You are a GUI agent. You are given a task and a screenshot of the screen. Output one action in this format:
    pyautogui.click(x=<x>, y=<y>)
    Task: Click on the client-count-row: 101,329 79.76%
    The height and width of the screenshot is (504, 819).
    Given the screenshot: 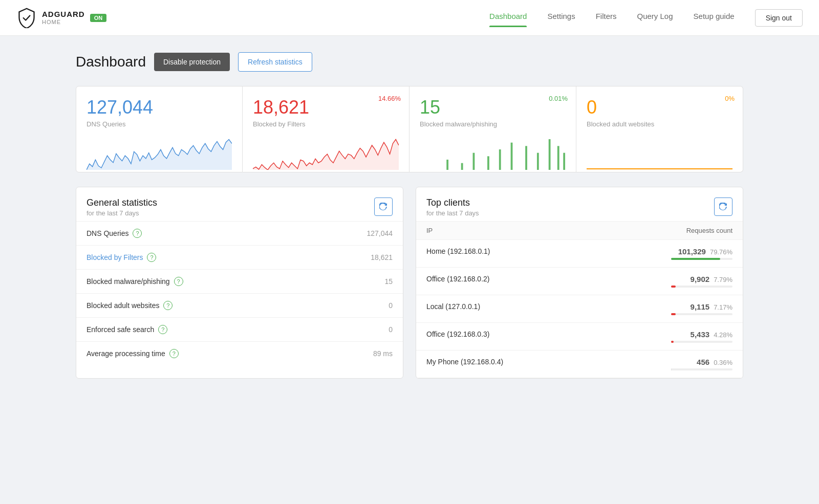 What is the action you would take?
    pyautogui.click(x=705, y=252)
    